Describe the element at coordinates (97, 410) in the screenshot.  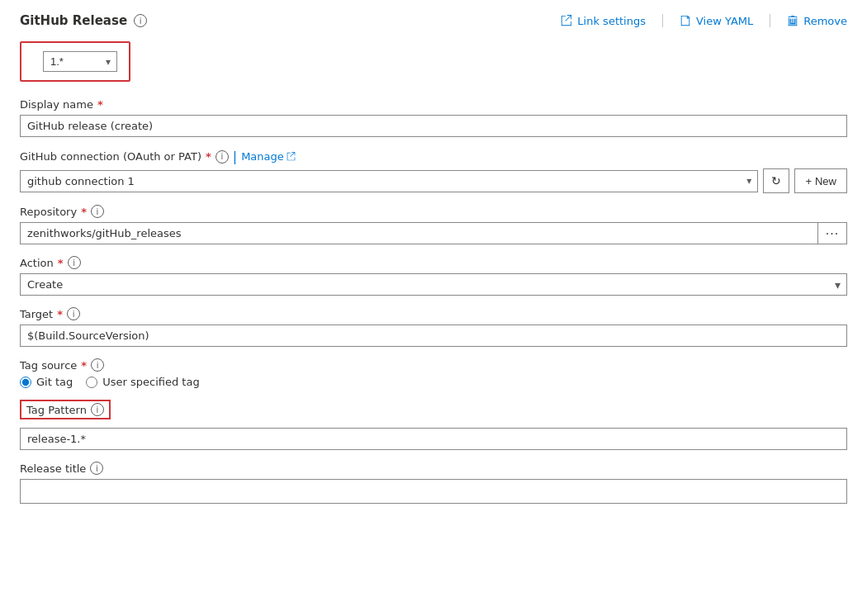
I see `tag-pattern-info-icon: i` at that location.